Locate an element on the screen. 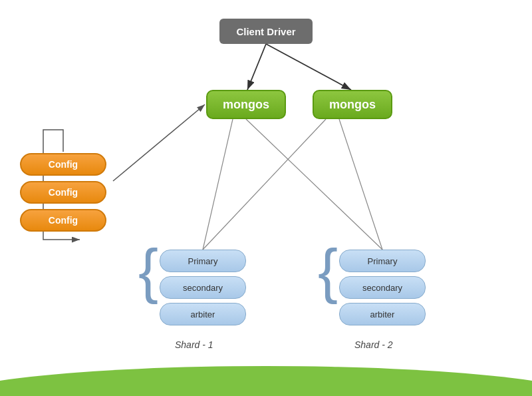  config-1-label: Config is located at coordinates (63, 164).